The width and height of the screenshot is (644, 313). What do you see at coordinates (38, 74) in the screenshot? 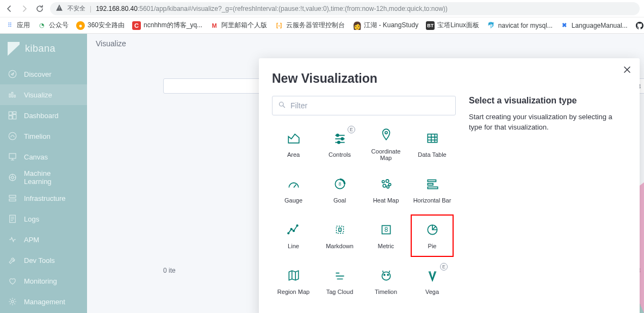
I see `sidebar-item-label: Discover` at bounding box center [38, 74].